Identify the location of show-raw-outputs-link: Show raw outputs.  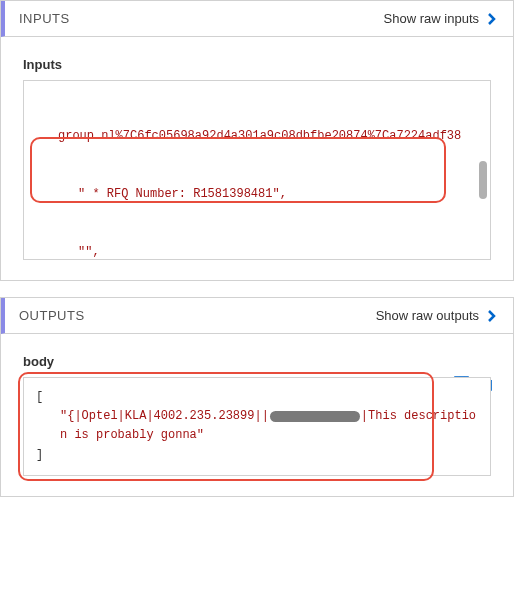
(438, 316).